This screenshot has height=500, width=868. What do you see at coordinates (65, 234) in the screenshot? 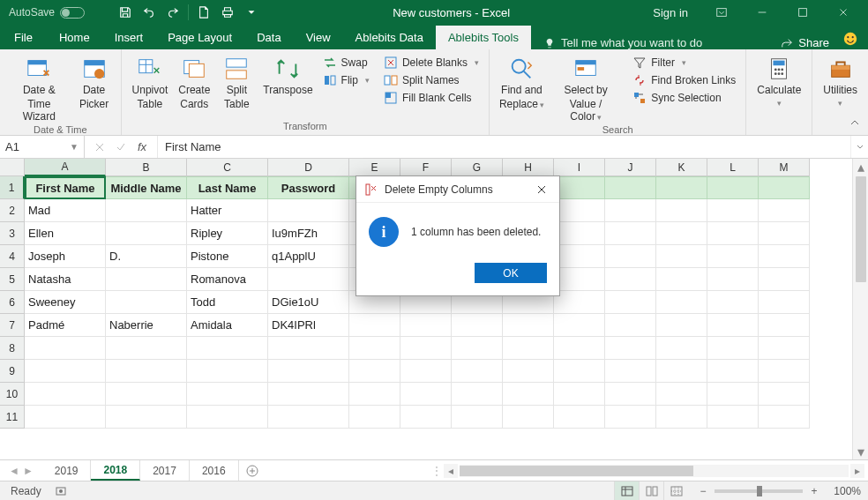
I see `cell: Ellen` at bounding box center [65, 234].